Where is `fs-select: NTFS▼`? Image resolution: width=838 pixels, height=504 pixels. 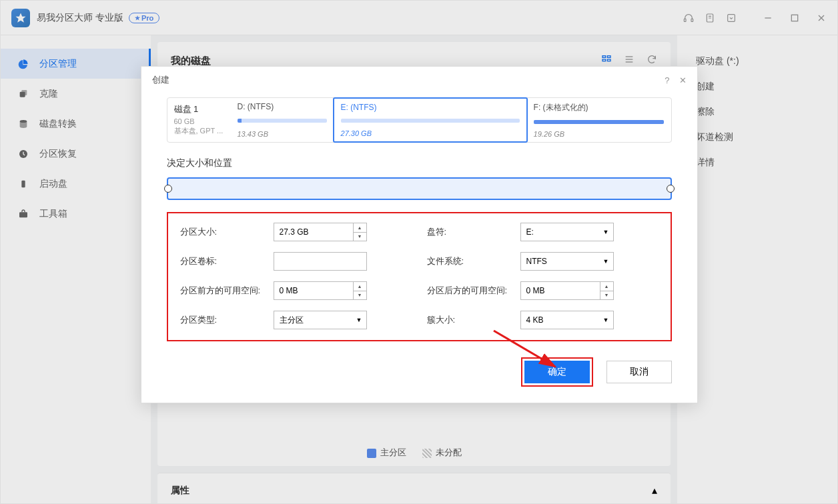 fs-select: NTFS▼ is located at coordinates (567, 261).